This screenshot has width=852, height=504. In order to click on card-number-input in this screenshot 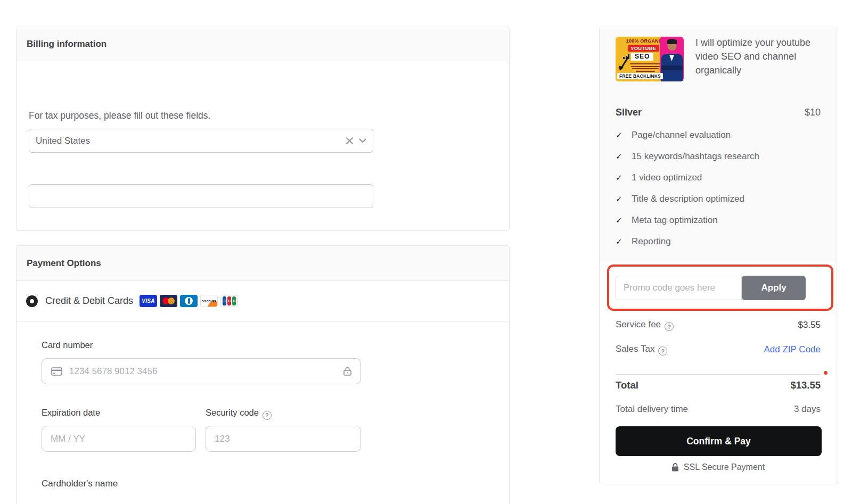, I will do `click(203, 371)`.